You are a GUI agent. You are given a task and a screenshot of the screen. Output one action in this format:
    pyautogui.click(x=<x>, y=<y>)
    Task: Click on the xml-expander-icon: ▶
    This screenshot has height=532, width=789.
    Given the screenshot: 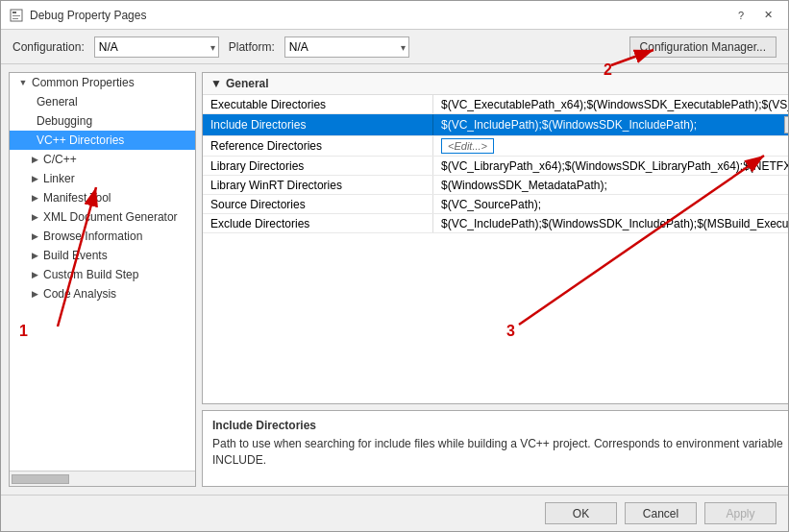 What is the action you would take?
    pyautogui.click(x=35, y=217)
    